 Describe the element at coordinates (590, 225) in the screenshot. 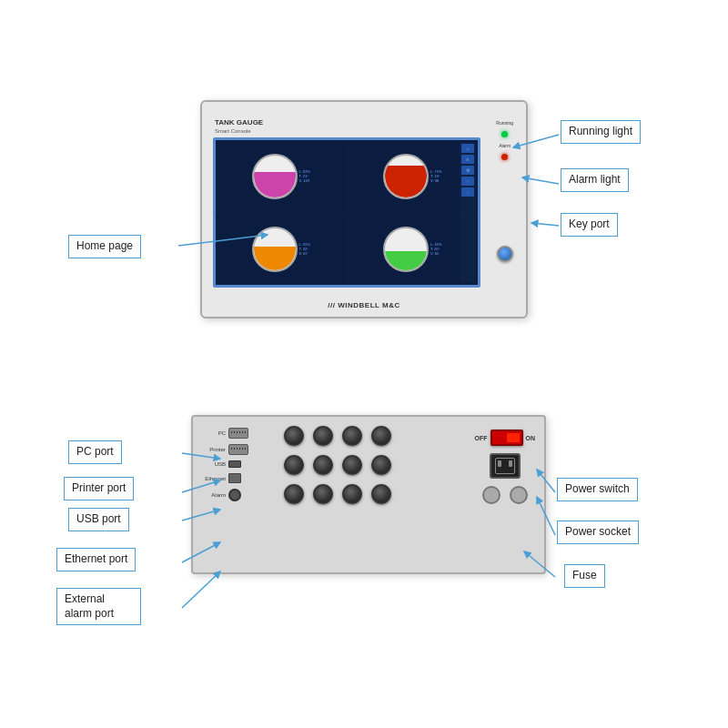

I see `key-port-label: Key port` at that location.